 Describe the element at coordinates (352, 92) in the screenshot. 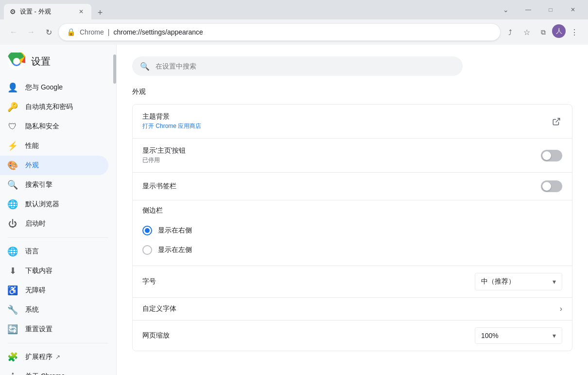

I see `section-title: 外观` at that location.